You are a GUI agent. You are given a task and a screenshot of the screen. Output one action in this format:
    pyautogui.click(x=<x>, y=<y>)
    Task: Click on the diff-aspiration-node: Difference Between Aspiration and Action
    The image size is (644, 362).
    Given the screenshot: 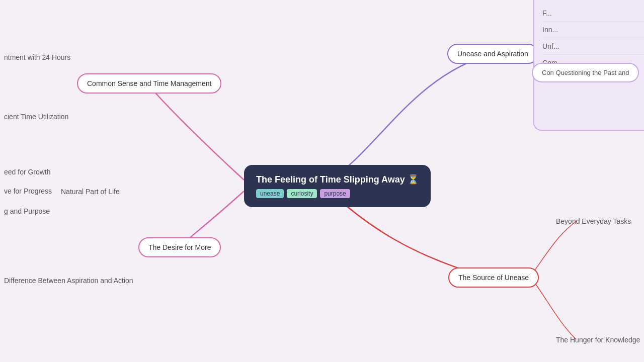 What is the action you would take?
    pyautogui.click(x=68, y=281)
    